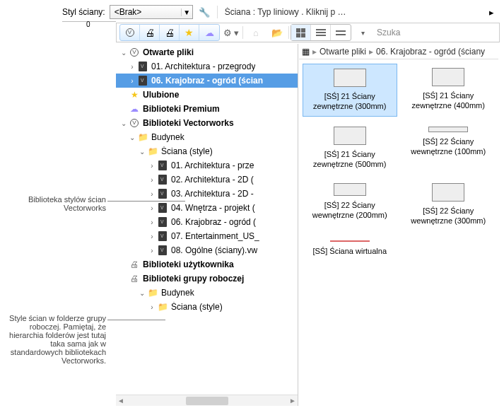  Describe the element at coordinates (206, 109) in the screenshot. I see `tree-premium: › ☁ Biblioteki Premium` at that location.